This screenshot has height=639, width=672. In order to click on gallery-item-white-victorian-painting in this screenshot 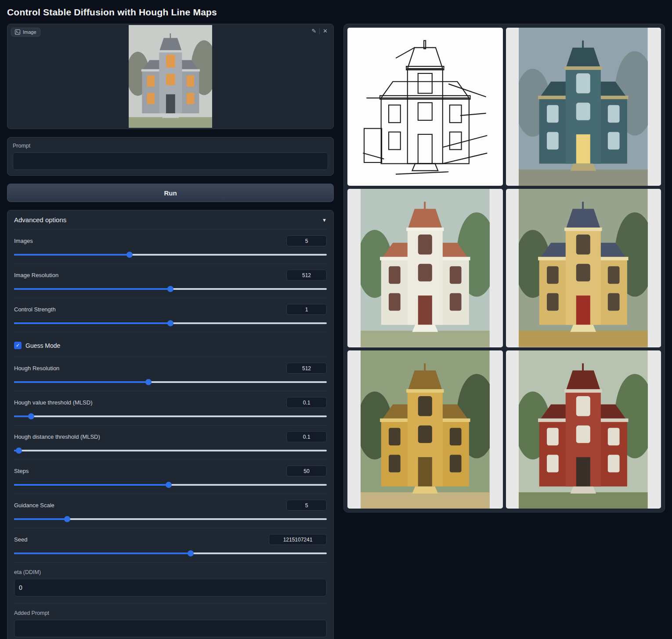, I will do `click(425, 268)`.